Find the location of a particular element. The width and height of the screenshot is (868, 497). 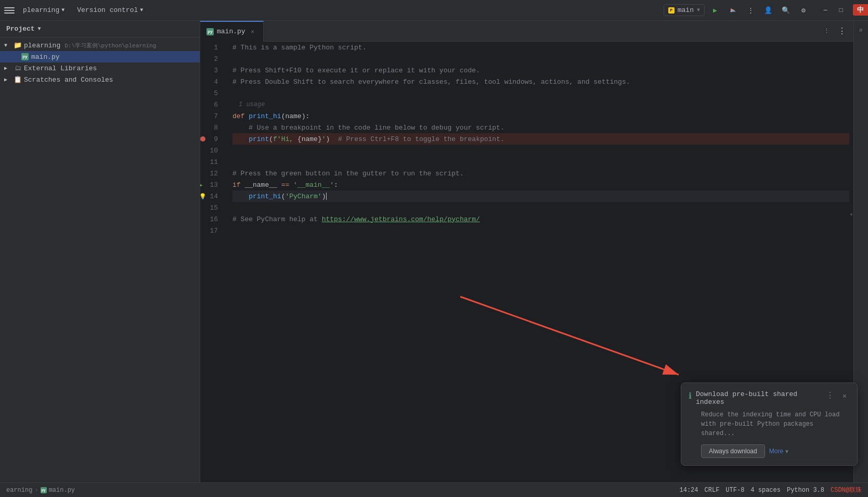

code-line-16: # See PyCharm help at https://www.jetbra… is located at coordinates (543, 219).